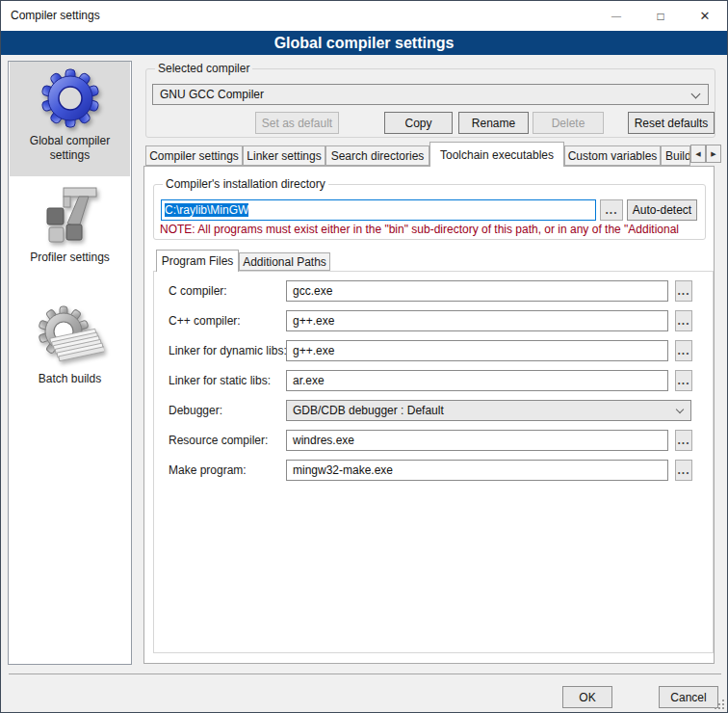 The width and height of the screenshot is (728, 713). What do you see at coordinates (343, 470) in the screenshot?
I see `make-program-value: mingw32-make.exe` at bounding box center [343, 470].